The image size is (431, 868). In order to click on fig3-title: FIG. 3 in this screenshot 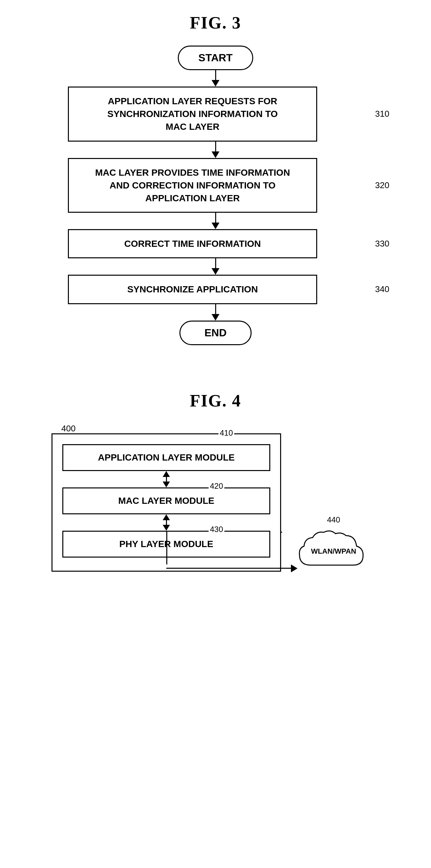, I will do `click(216, 23)`.